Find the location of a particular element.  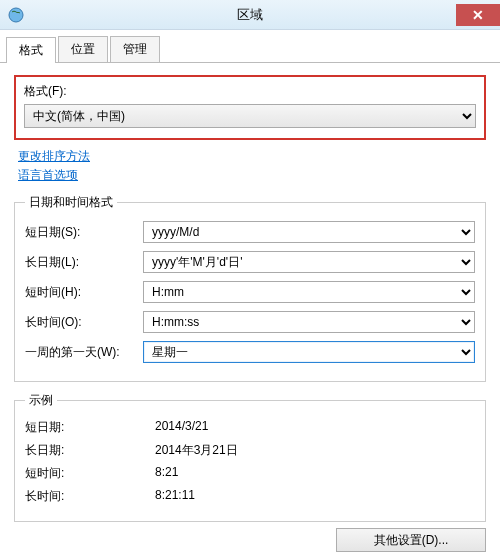

ex-short-date-label: 短日期: is located at coordinates (90, 428).